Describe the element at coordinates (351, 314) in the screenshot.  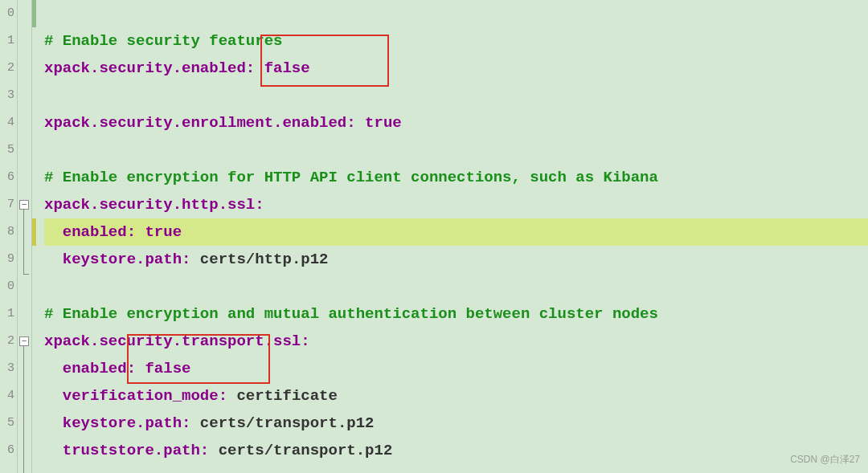
I see `yaml-comment: # Enable encryption and mutual authentic…` at that location.